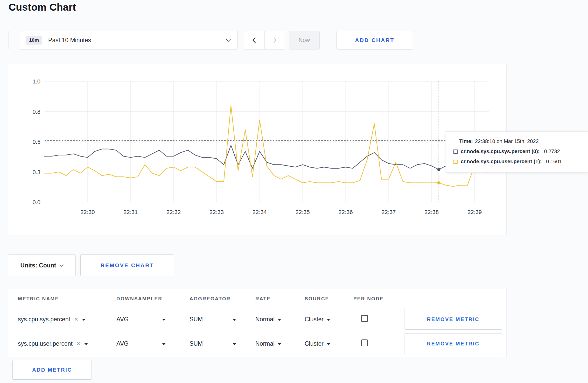  Describe the element at coordinates (38, 265) in the screenshot. I see `units-label: Units: Count` at that location.